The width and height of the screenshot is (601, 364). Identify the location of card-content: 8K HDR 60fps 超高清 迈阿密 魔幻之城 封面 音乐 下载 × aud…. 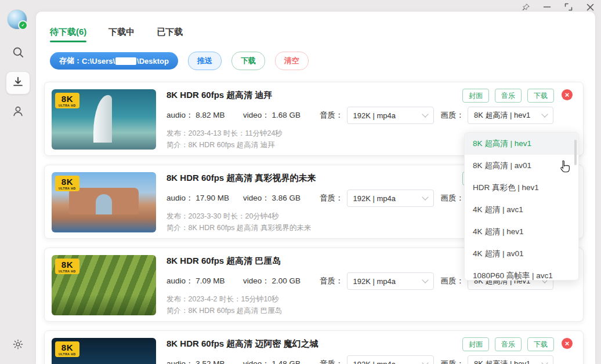
(371, 351).